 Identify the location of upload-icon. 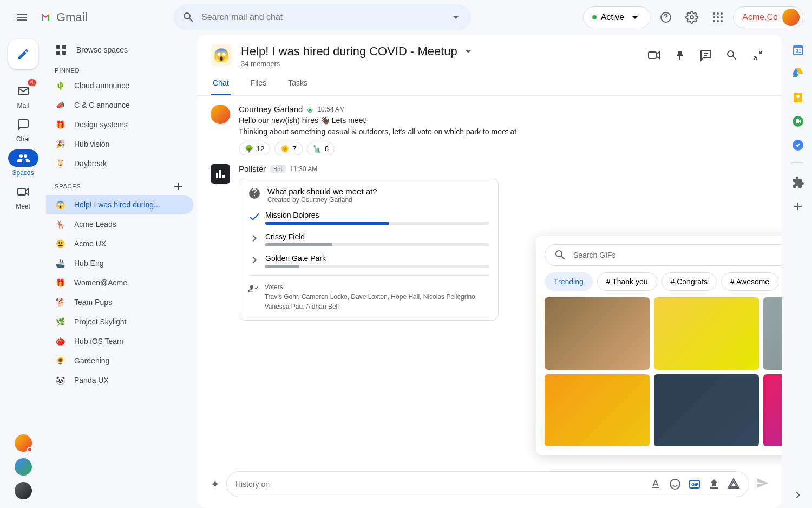
(714, 484).